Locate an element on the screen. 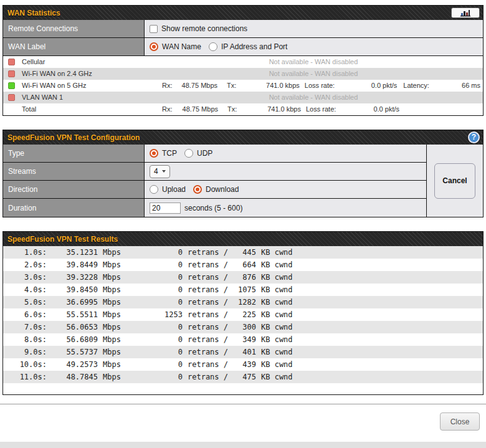 This screenshot has height=448, width=486. streams-selected-value: 4 is located at coordinates (156, 171).